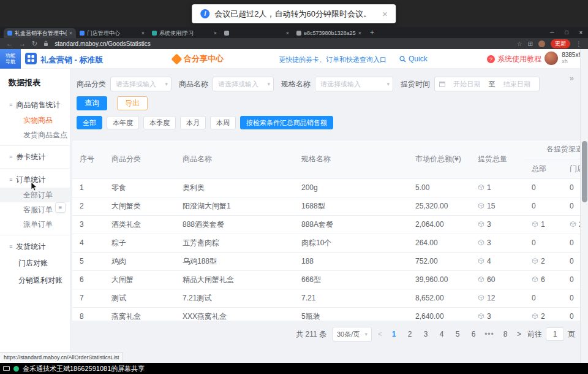 The image size is (588, 374). I want to click on cell-pickup-total-value: 1, so click(489, 188).